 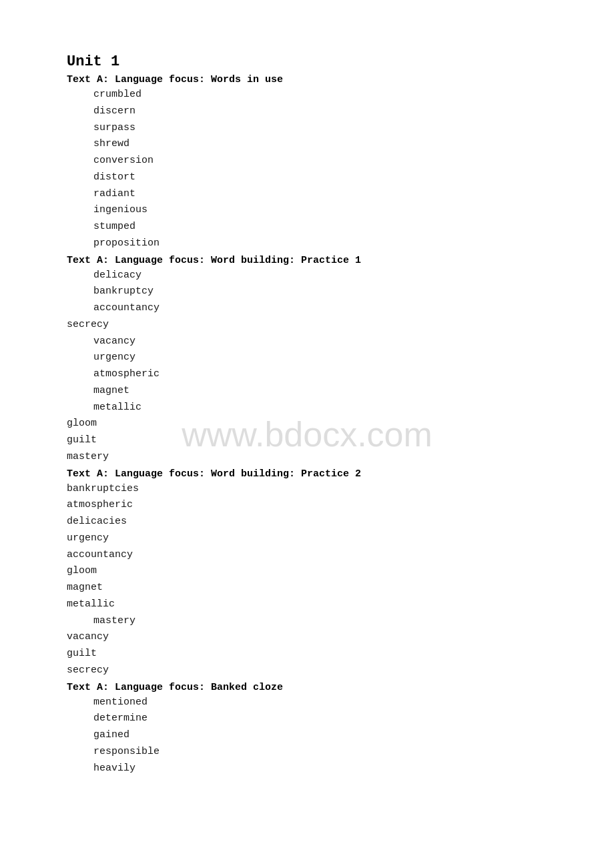 What do you see at coordinates (307, 292) in the screenshot?
I see `list-item: bankruptcy` at bounding box center [307, 292].